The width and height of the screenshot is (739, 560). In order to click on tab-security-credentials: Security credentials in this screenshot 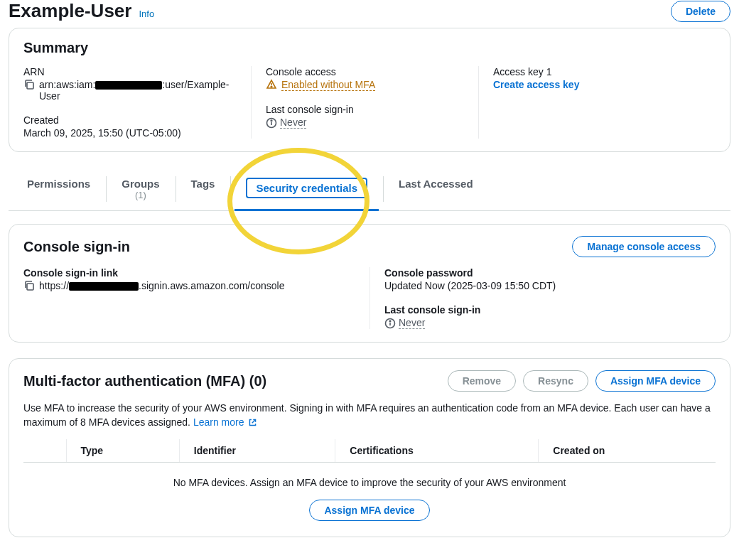, I will do `click(307, 189)`.